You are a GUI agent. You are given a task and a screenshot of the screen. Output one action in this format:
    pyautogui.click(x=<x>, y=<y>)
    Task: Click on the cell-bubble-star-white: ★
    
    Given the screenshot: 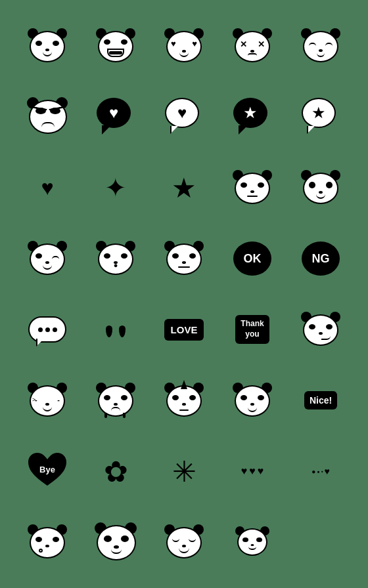 What is the action you would take?
    pyautogui.click(x=321, y=117)
    